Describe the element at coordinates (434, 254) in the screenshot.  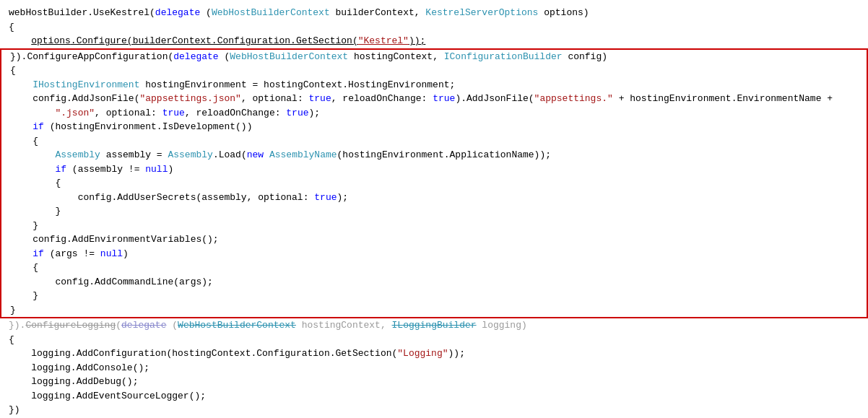
I see `code-line-18: if (args != null)` at that location.